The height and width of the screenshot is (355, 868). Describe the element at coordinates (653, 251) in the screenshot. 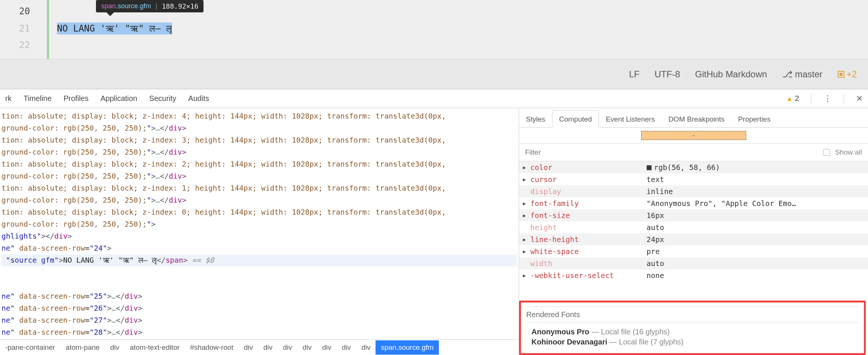

I see `property-value: pre` at that location.